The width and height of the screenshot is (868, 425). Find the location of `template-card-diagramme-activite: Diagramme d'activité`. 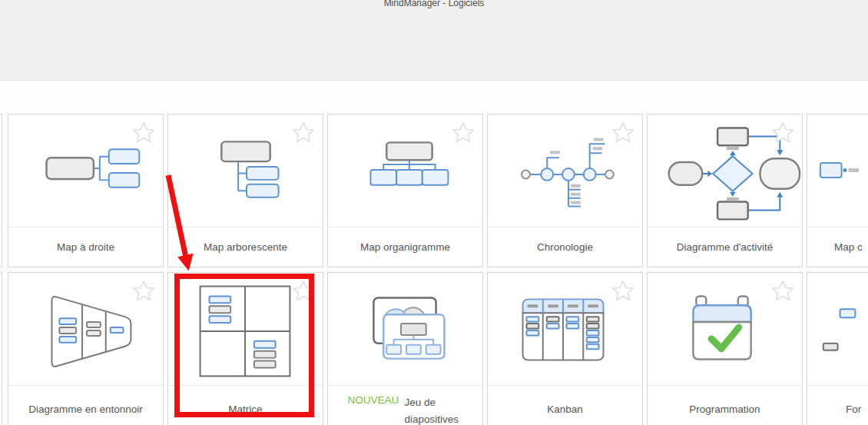

template-card-diagramme-activite: Diagramme d'activité is located at coordinates (725, 191).